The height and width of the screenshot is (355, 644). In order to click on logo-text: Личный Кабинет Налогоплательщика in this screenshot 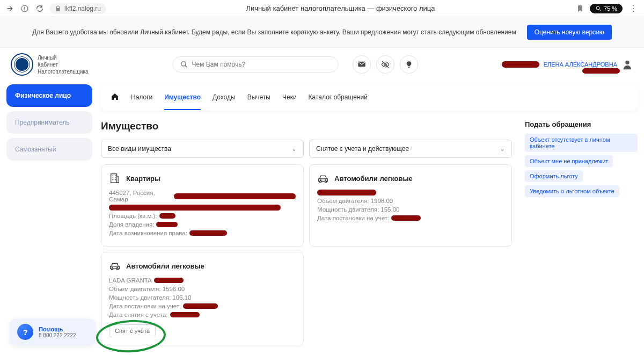, I will do `click(63, 64)`.